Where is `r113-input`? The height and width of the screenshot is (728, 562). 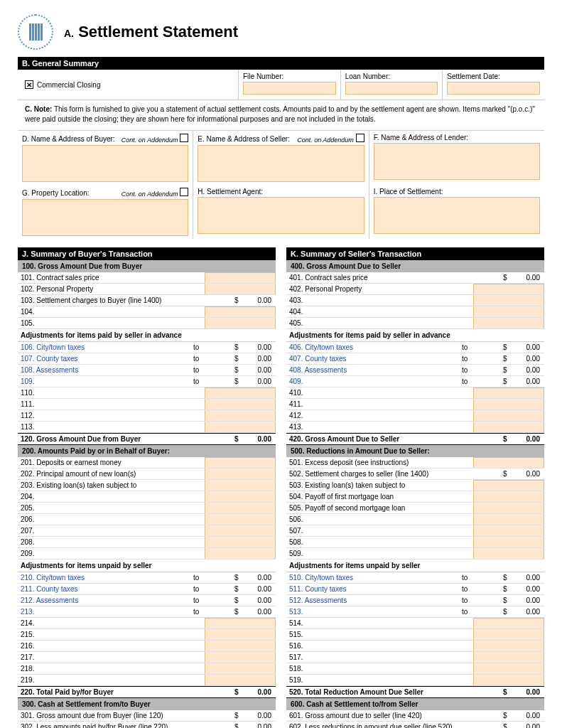
r113-input is located at coordinates (240, 427).